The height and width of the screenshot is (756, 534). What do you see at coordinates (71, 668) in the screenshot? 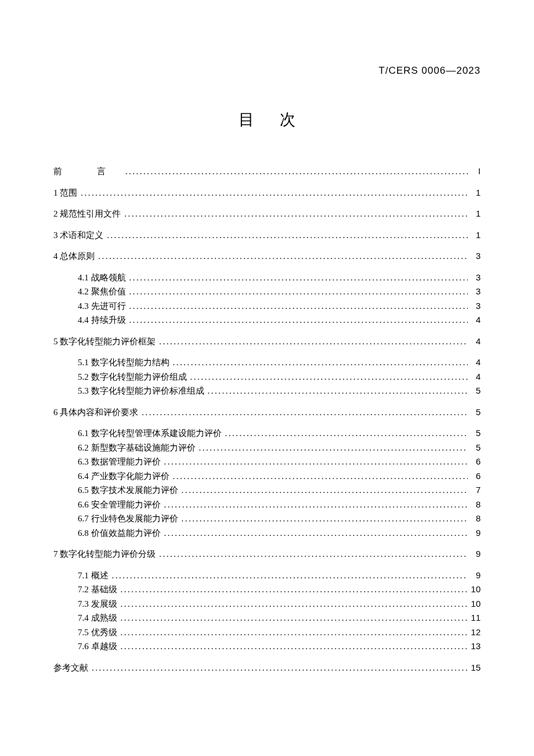
I see `toc-entry-label: 参考文献` at bounding box center [71, 668].